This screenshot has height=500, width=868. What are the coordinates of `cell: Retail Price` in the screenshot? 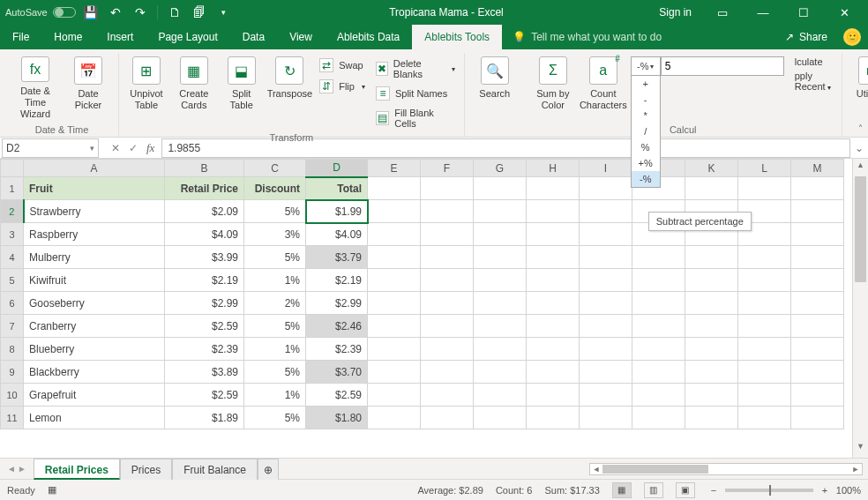 It's located at (205, 189).